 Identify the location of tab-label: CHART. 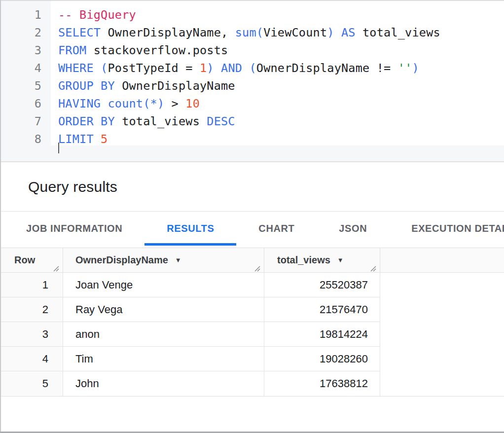
(276, 228).